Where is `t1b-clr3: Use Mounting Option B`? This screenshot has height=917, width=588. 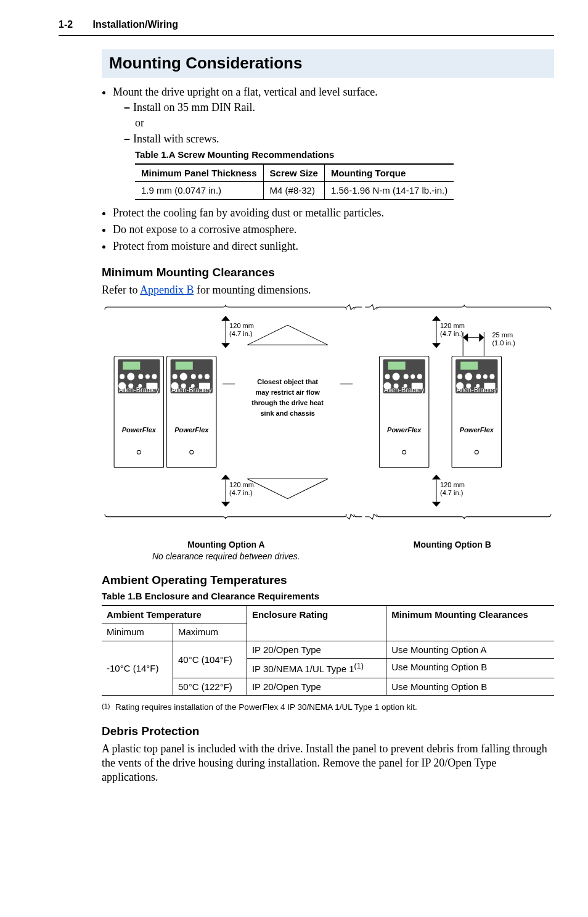
t1b-clr3: Use Mounting Option B is located at coordinates (470, 687).